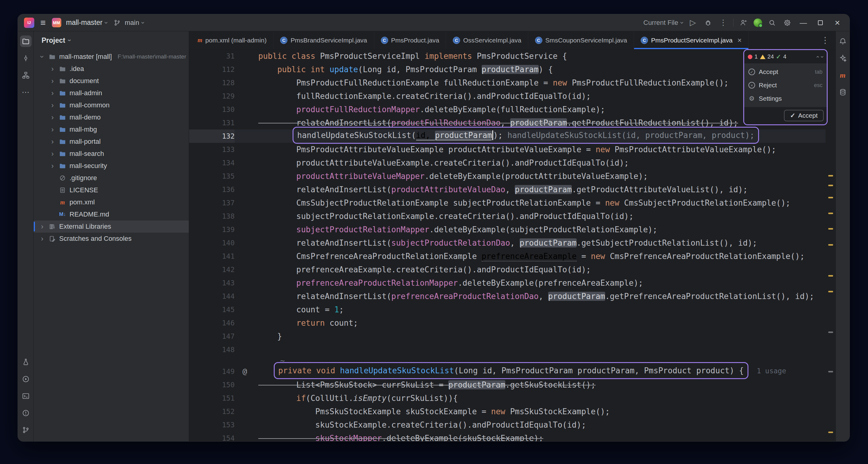  What do you see at coordinates (212, 385) in the screenshot?
I see `line-number: 150` at bounding box center [212, 385].